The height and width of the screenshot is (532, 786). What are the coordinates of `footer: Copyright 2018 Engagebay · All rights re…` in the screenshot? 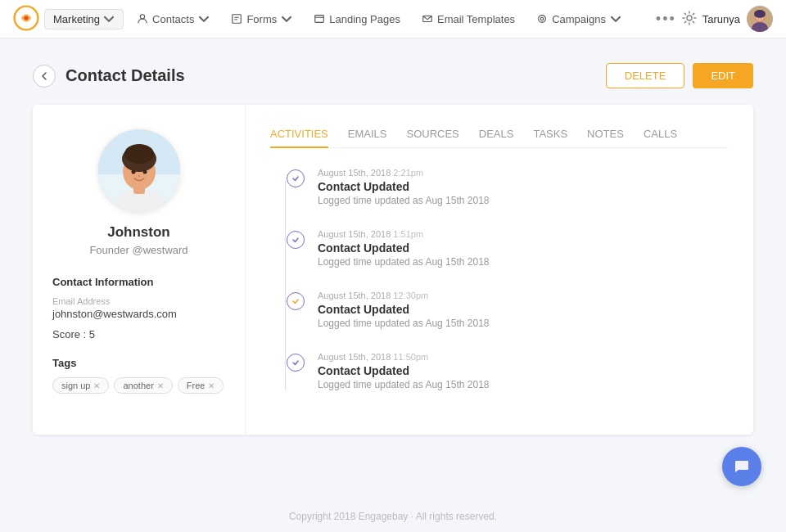 It's located at (393, 516).